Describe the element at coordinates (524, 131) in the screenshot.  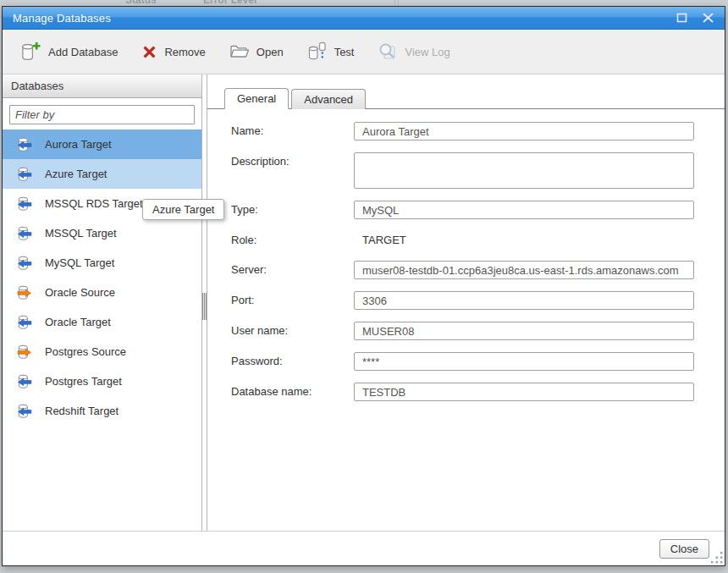
I see `name-field` at that location.